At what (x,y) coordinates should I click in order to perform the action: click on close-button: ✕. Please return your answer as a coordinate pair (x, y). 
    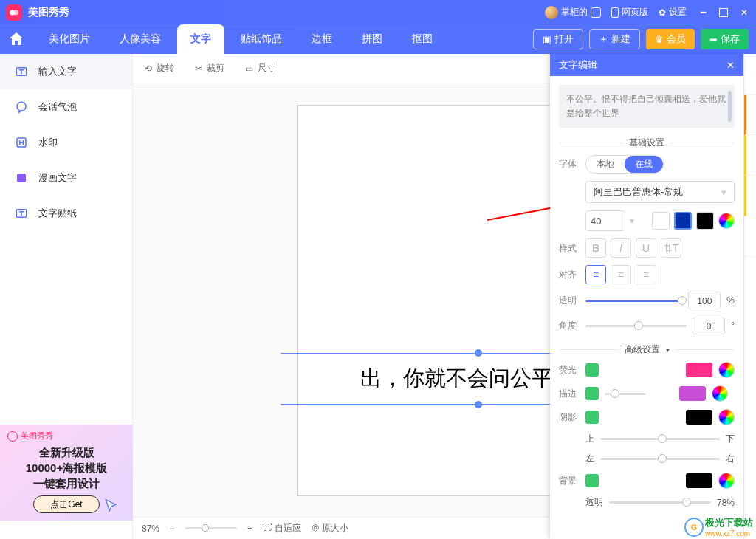
    Looking at the image, I should click on (744, 13).